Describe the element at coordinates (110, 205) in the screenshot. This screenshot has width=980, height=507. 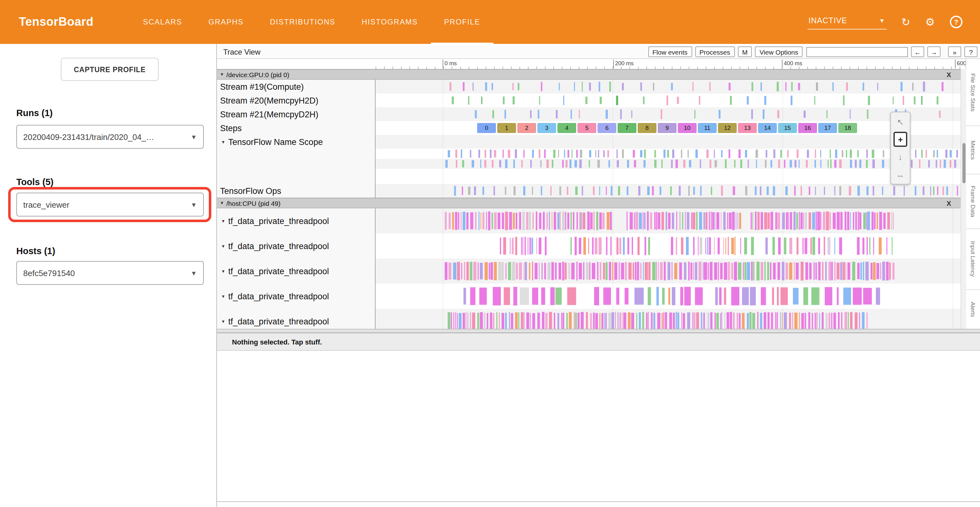
I see `tools-select: trace_viewer ▼` at that location.